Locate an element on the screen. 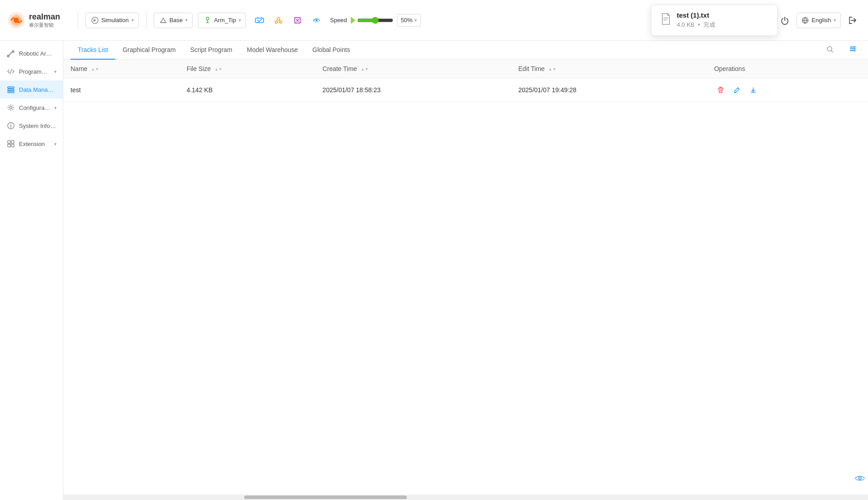  table-row: test 4.142 KB 2025/01/07 18:58:23 2025/0… is located at coordinates (466, 90).